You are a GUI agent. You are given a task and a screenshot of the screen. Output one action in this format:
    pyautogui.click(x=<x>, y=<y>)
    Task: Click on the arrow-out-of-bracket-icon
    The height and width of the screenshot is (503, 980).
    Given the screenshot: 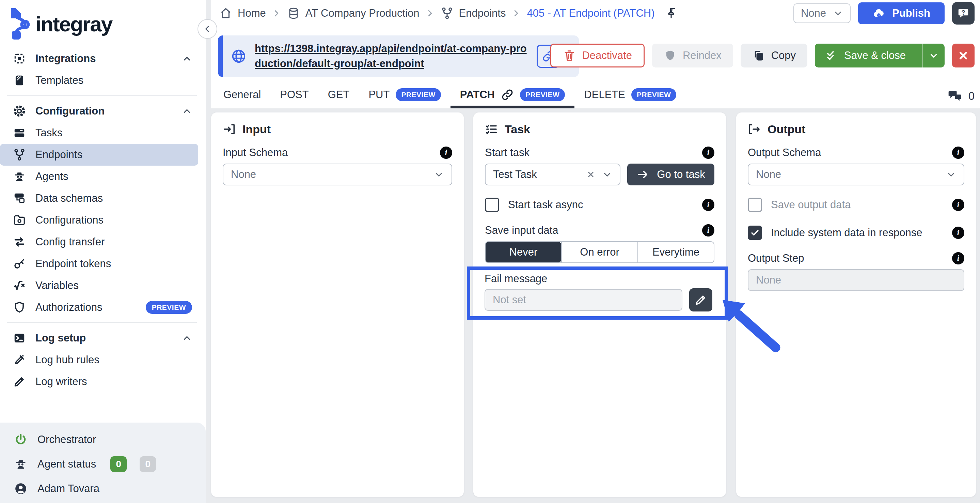 What is the action you would take?
    pyautogui.click(x=754, y=129)
    